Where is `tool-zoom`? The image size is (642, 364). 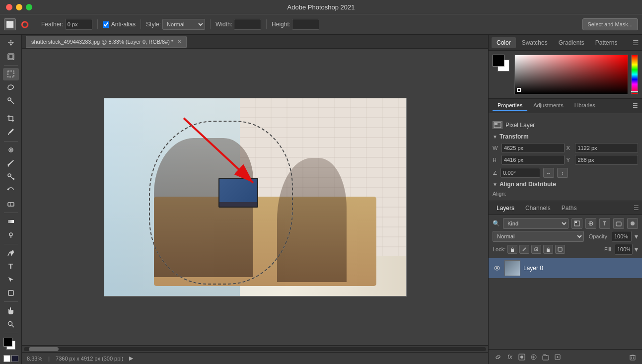
tool-zoom is located at coordinates (11, 324).